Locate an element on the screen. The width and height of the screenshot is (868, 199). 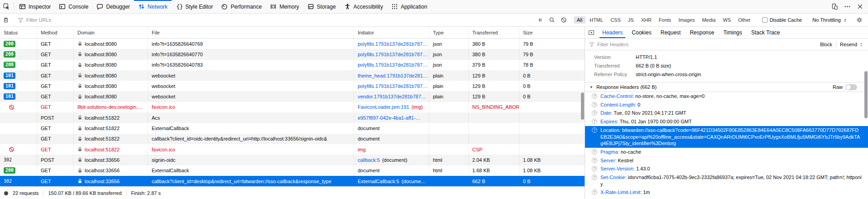
meatball-menu-button is located at coordinates (847, 6).